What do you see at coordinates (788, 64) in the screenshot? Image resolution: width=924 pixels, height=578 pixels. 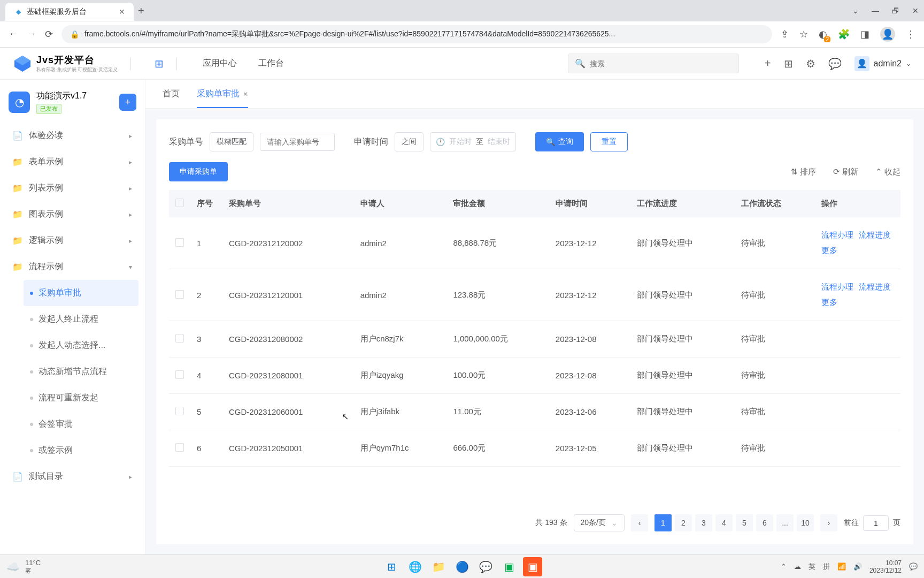 I see `grid-icon: ⊞` at bounding box center [788, 64].